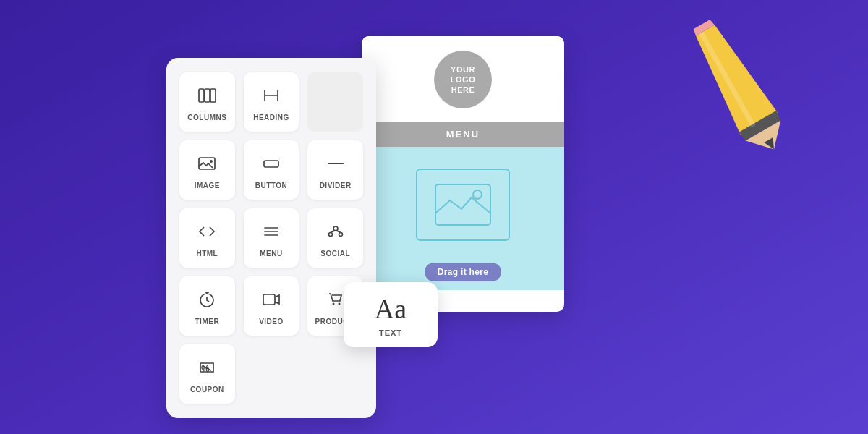 The width and height of the screenshot is (868, 434). I want to click on menu-bar-label: MENU, so click(463, 135).